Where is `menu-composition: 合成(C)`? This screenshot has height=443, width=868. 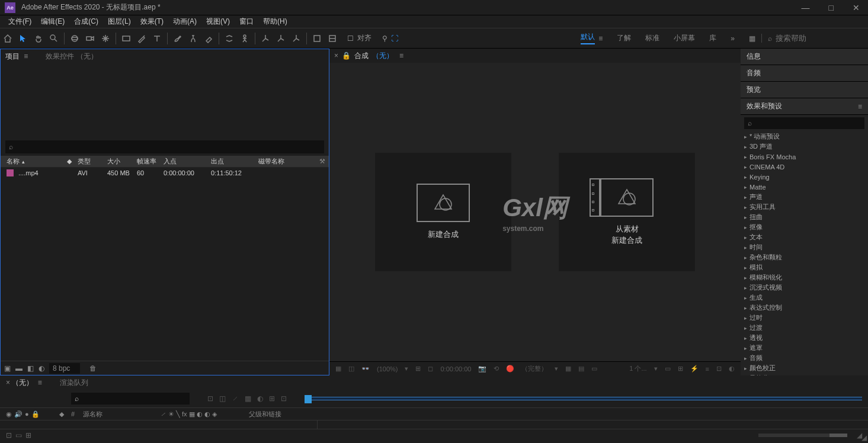
menu-composition: 合成(C) is located at coordinates (87, 21).